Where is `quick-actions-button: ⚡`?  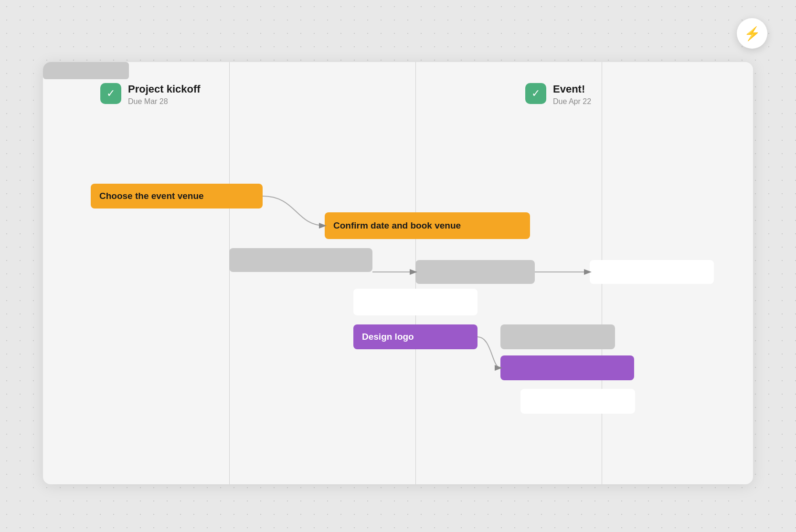
quick-actions-button: ⚡ is located at coordinates (752, 33).